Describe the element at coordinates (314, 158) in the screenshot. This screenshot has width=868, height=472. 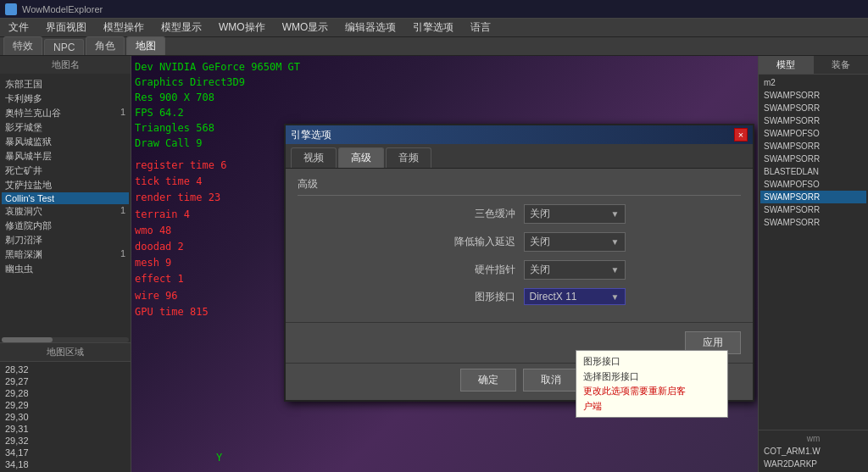
I see `dialog-tab-video: 视频` at that location.